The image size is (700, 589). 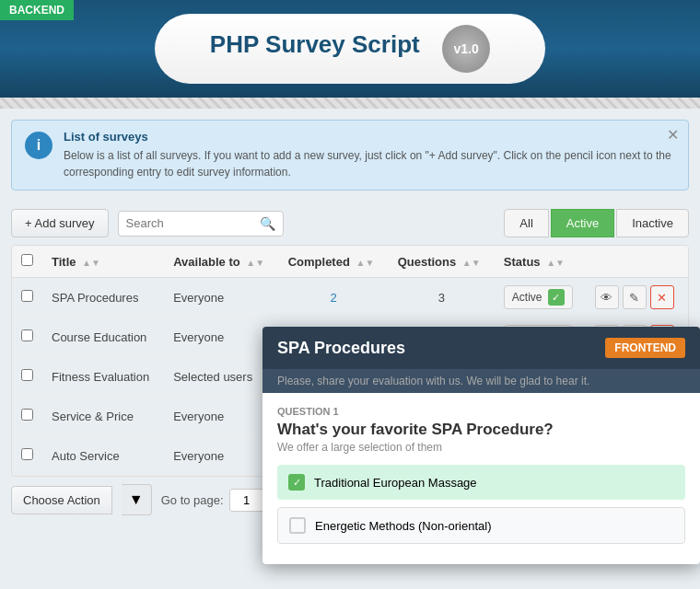 I want to click on row-title-4: Service & Price, so click(x=103, y=416).